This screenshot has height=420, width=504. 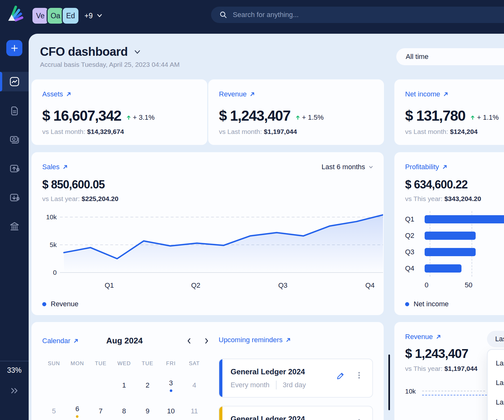 What do you see at coordinates (14, 140) in the screenshot?
I see `sidebar-item-transactions` at bounding box center [14, 140].